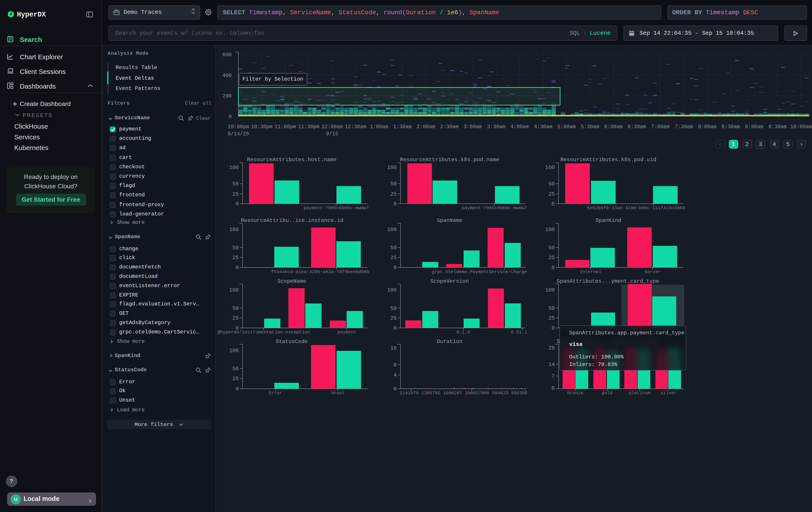 Image resolution: width=812 pixels, height=512 pixels. What do you see at coordinates (590, 127) in the screenshot?
I see `svg-text: 5:30am` at bounding box center [590, 127].